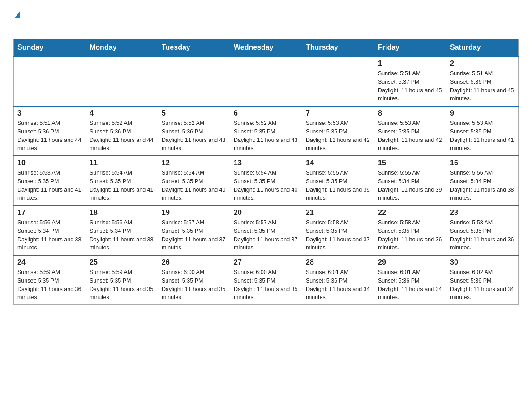  What do you see at coordinates (266, 20) in the screenshot?
I see `page-header` at bounding box center [266, 20].